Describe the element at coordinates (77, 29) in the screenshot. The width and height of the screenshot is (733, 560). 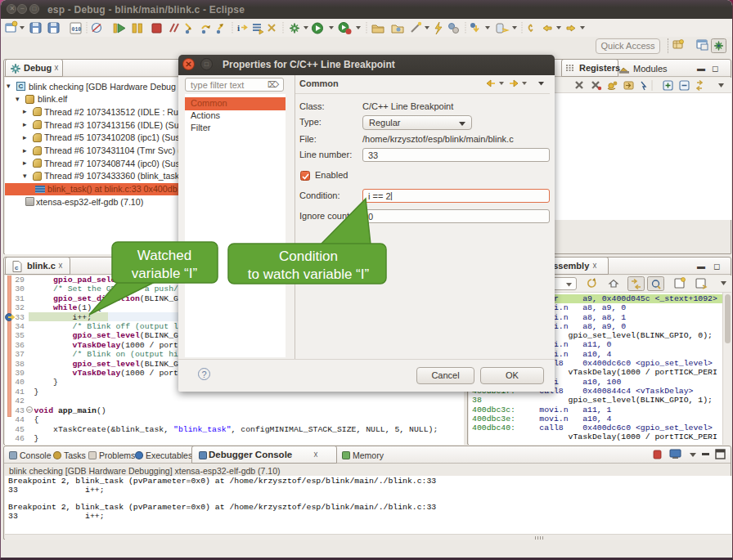
I see `svg-text: 010` at that location.